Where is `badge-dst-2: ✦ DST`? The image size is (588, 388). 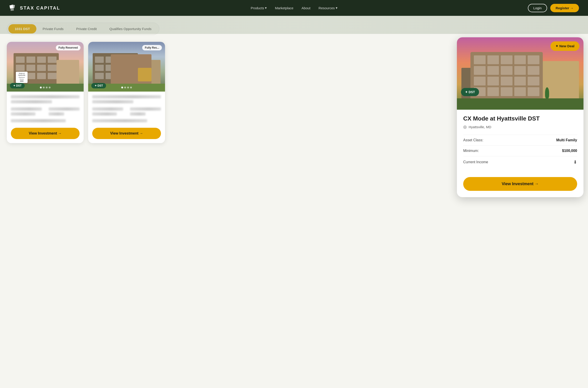
badge-dst-2: ✦ DST is located at coordinates (99, 86).